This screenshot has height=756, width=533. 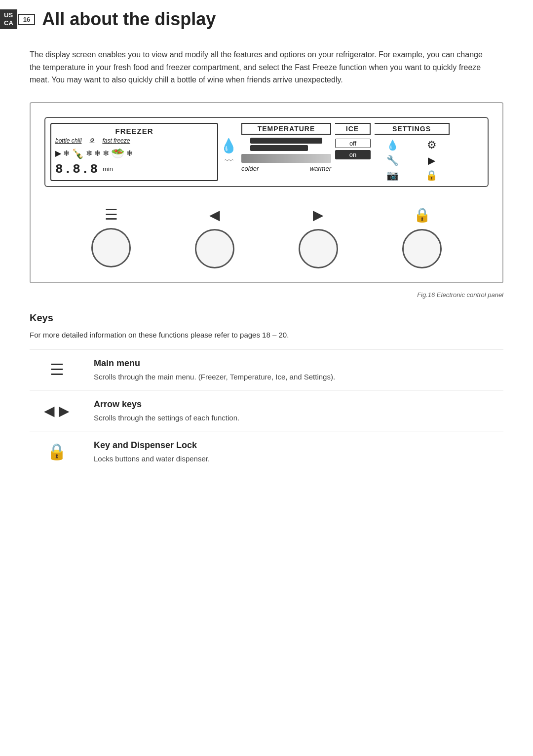 What do you see at coordinates (296, 363) in the screenshot?
I see `main-menu-name: Main menu` at bounding box center [296, 363].